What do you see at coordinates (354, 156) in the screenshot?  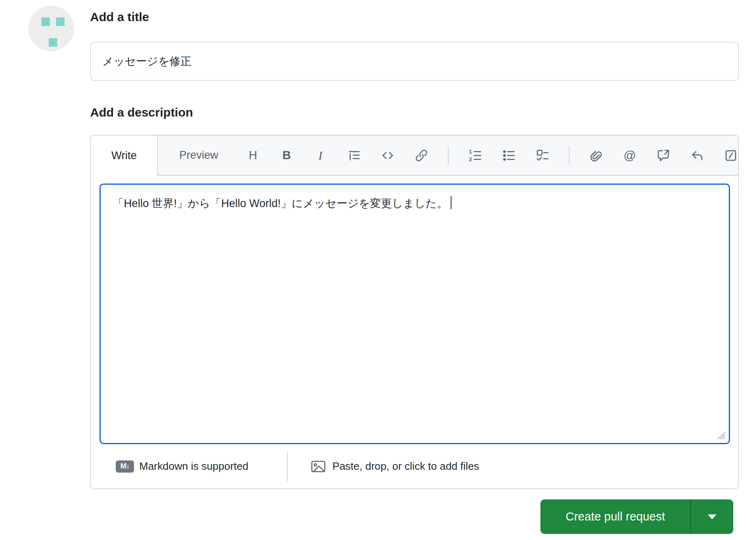 I see `quote-icon` at bounding box center [354, 156].